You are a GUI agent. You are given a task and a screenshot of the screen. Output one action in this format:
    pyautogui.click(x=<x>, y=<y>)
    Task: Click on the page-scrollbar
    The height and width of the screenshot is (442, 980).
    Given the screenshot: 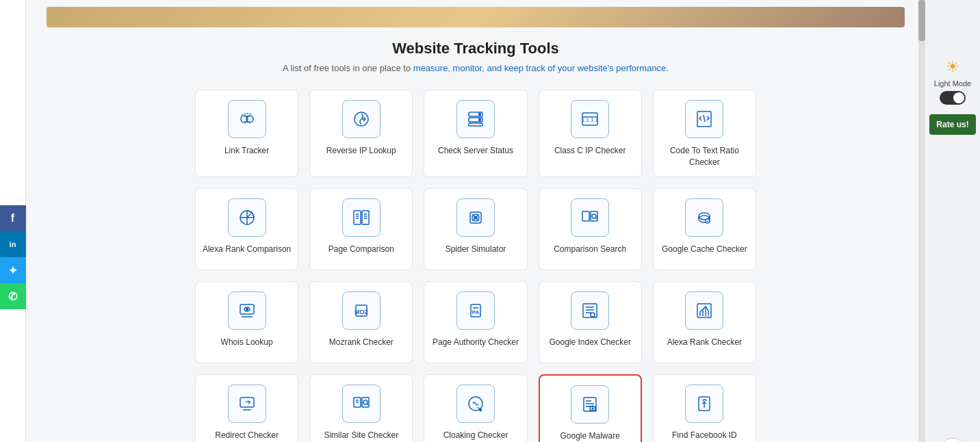 What is the action you would take?
    pyautogui.click(x=922, y=221)
    